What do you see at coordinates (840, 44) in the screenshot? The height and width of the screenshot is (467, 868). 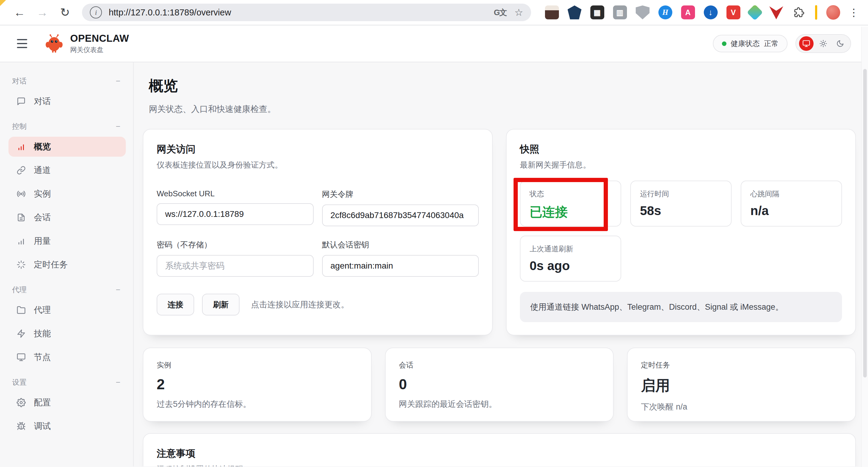 I see `theme-dark-button` at bounding box center [840, 44].